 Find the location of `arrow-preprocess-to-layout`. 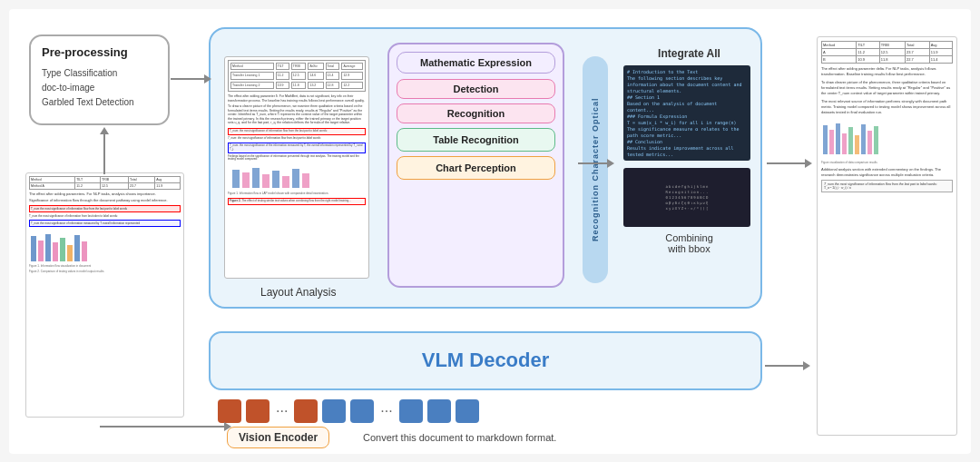

arrow-preprocess-to-layout is located at coordinates (191, 79).